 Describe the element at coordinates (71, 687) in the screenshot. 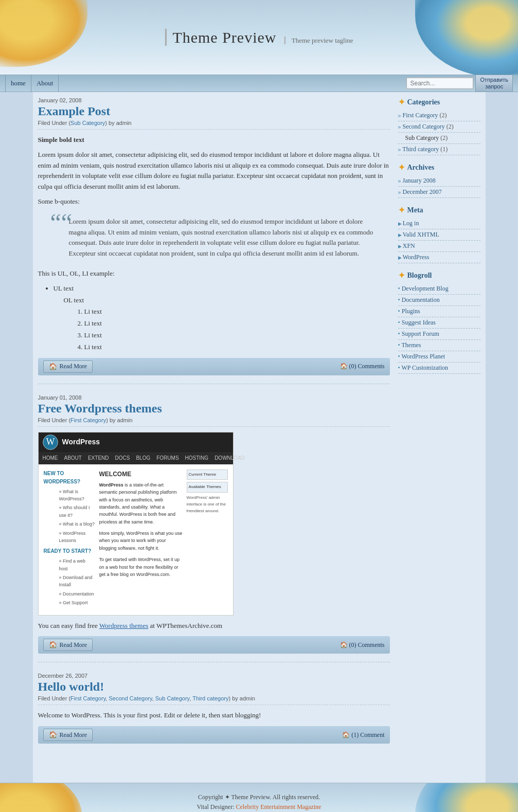

I see `post-3-title-link: Hello world!` at that location.